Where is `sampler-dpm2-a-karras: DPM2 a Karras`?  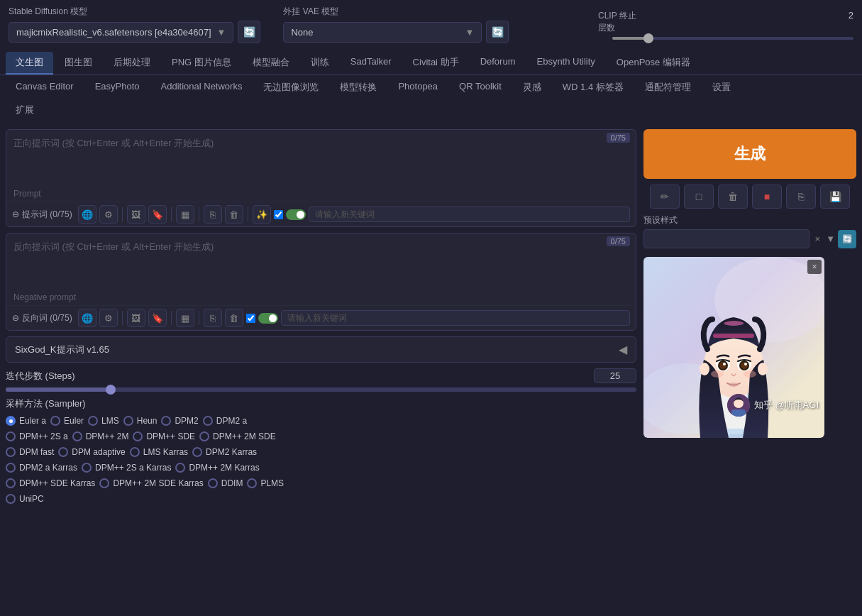 sampler-dpm2-a-karras: DPM2 a Karras is located at coordinates (41, 468).